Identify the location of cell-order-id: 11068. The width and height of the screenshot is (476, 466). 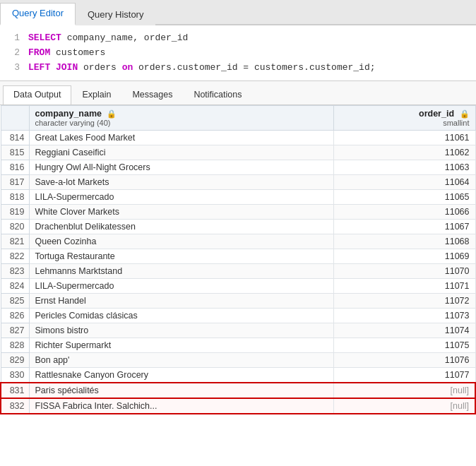
(404, 241).